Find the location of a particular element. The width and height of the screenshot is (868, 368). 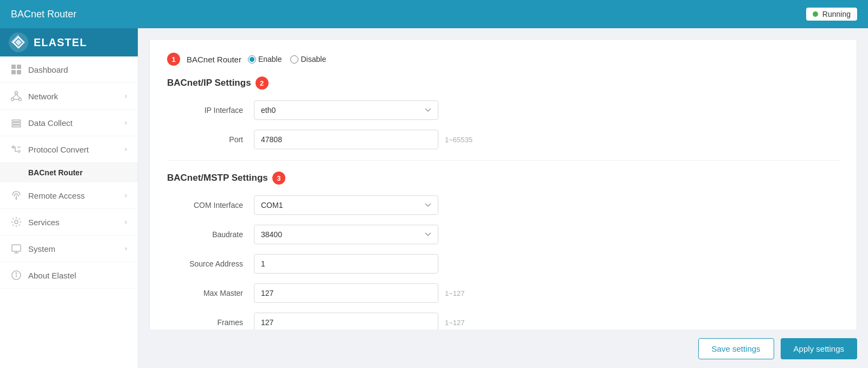

sidebar-label-system: System is located at coordinates (42, 249).